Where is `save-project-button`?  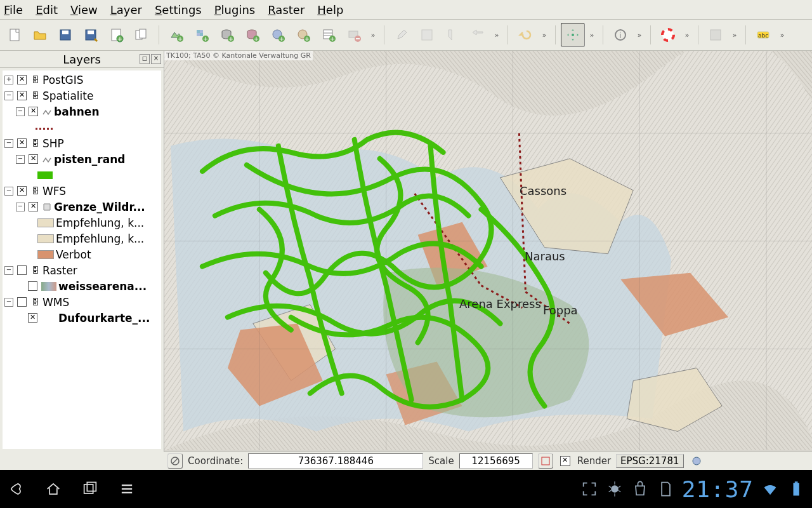 save-project-button is located at coordinates (65, 35).